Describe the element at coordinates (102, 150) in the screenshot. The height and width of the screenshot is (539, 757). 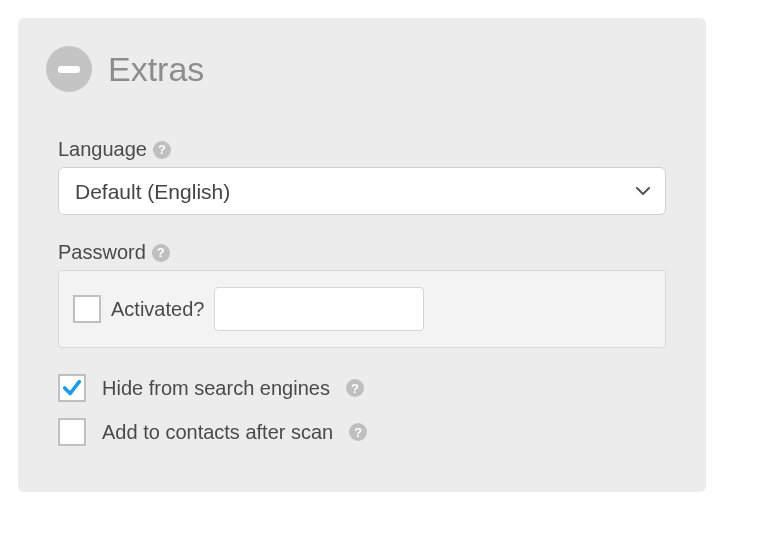
I see `language-label: Language` at that location.